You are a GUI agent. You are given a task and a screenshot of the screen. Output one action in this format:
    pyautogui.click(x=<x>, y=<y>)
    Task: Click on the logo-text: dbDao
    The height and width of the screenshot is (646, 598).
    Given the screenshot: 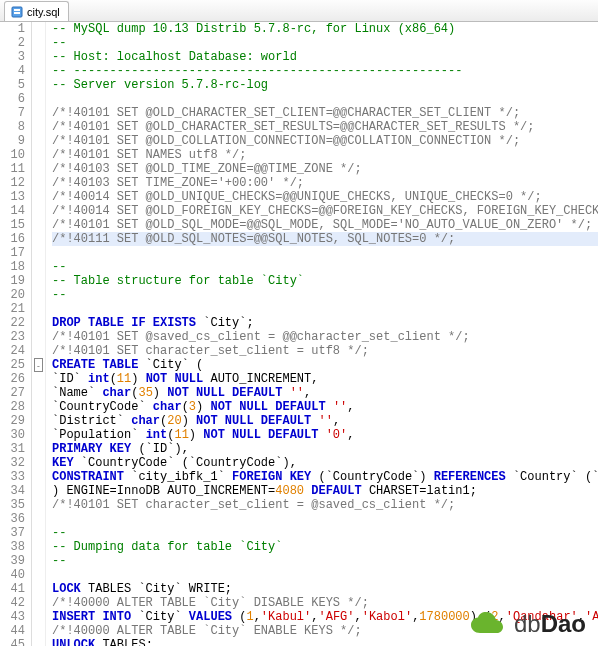 What is the action you would take?
    pyautogui.click(x=550, y=624)
    